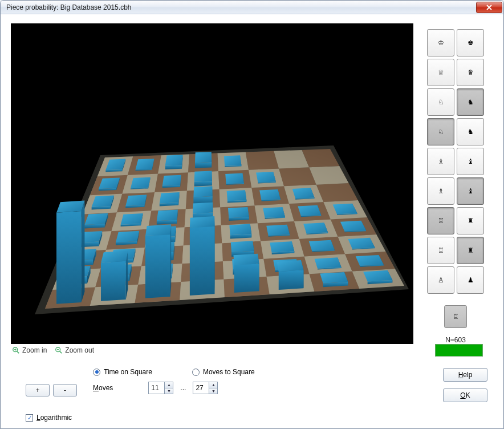 The image size is (504, 429). What do you see at coordinates (201, 388) in the screenshot?
I see `moves-to-input` at bounding box center [201, 388].